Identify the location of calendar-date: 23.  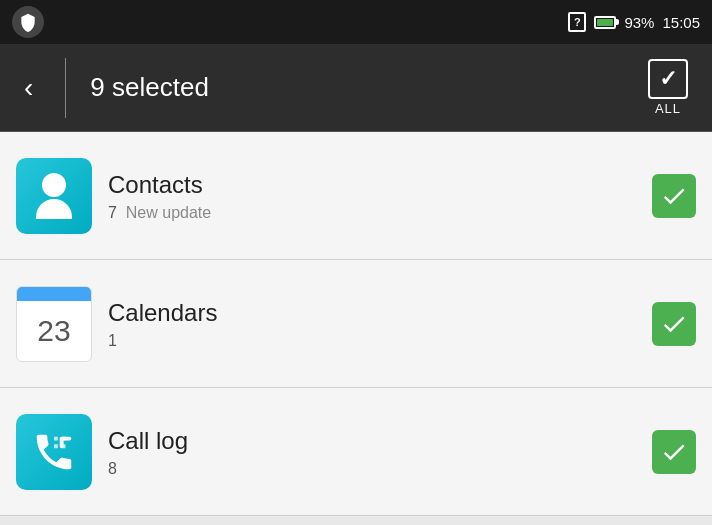
(54, 331).